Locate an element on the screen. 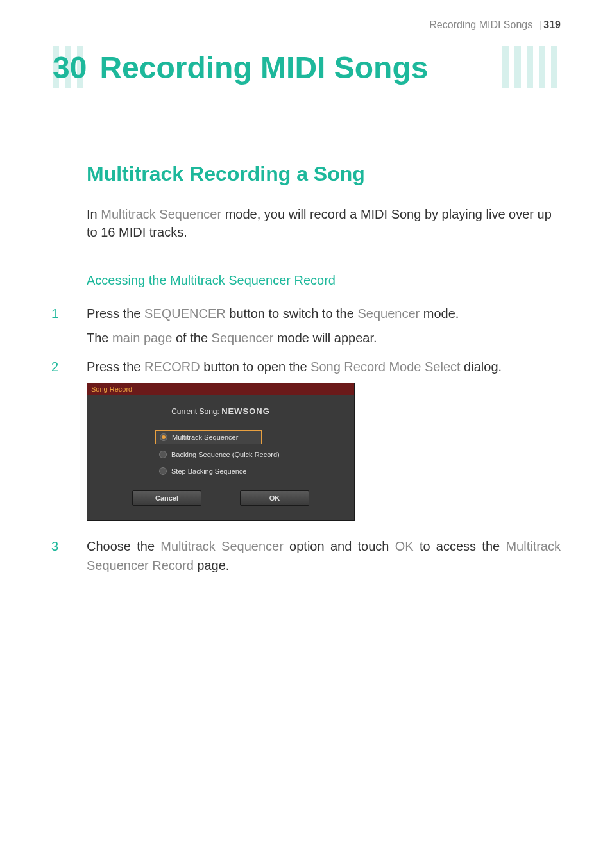 Image resolution: width=612 pixels, height=868 pixels. step-3: 3 Choose the Multitrack Sequencer option… is located at coordinates (306, 556).